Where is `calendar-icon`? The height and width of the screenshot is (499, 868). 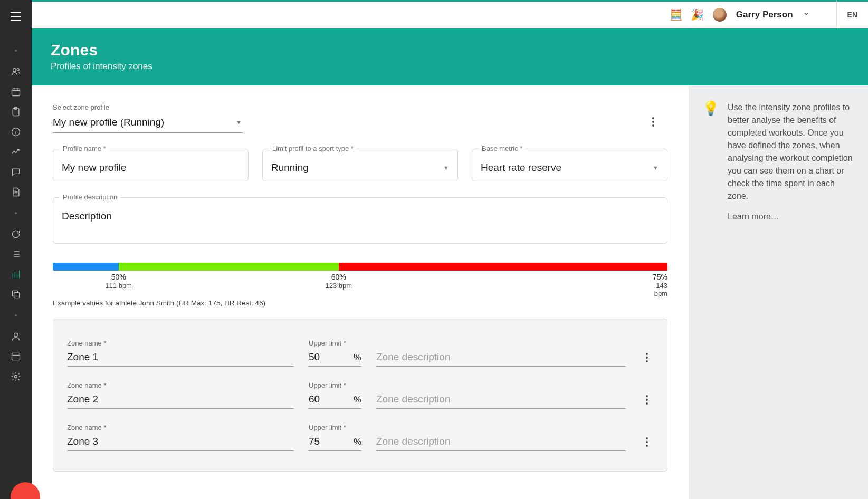
calendar-icon is located at coordinates (16, 92).